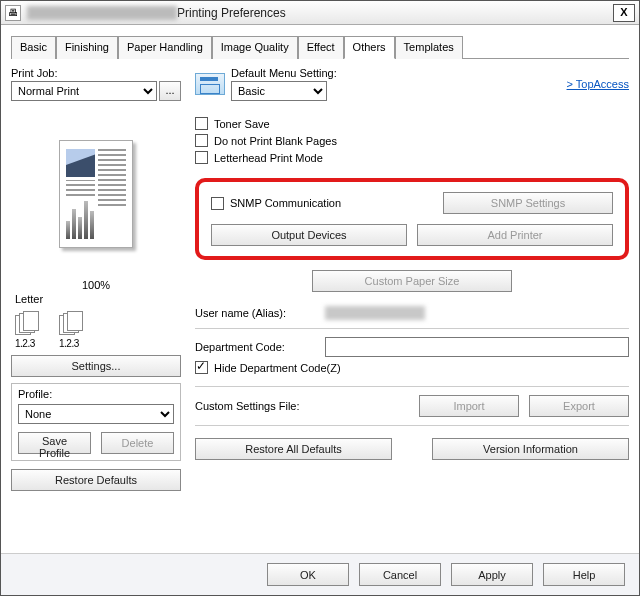 The height and width of the screenshot is (596, 640). What do you see at coordinates (210, 84) in the screenshot?
I see `menu-icon` at bounding box center [210, 84].